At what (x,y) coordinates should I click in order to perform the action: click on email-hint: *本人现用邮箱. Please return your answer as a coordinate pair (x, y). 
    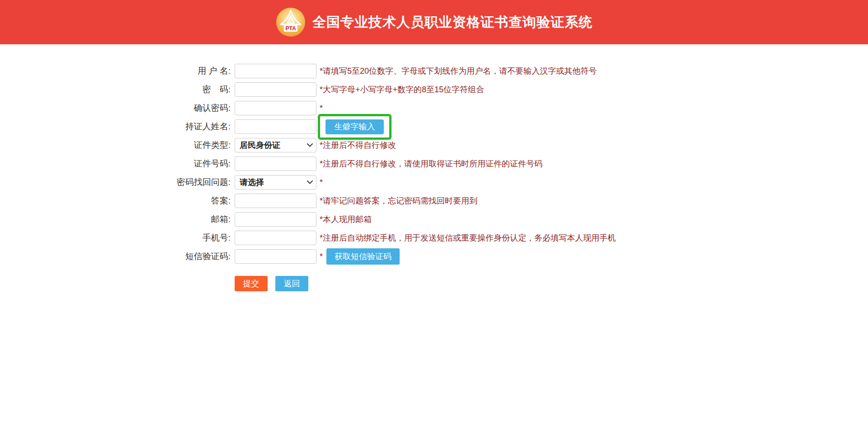
    Looking at the image, I should click on (345, 219).